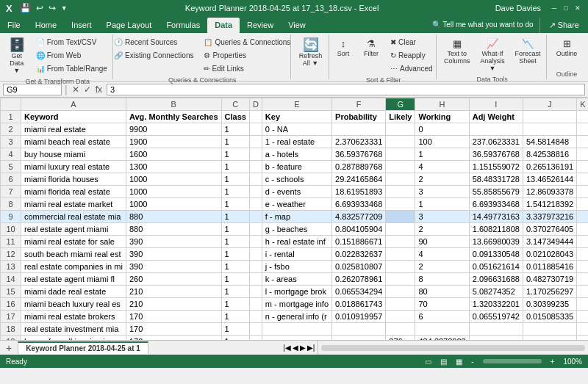 This screenshot has height=384, width=588. Describe the element at coordinates (297, 304) in the screenshot. I see `cell: m - mortgage info` at that location.